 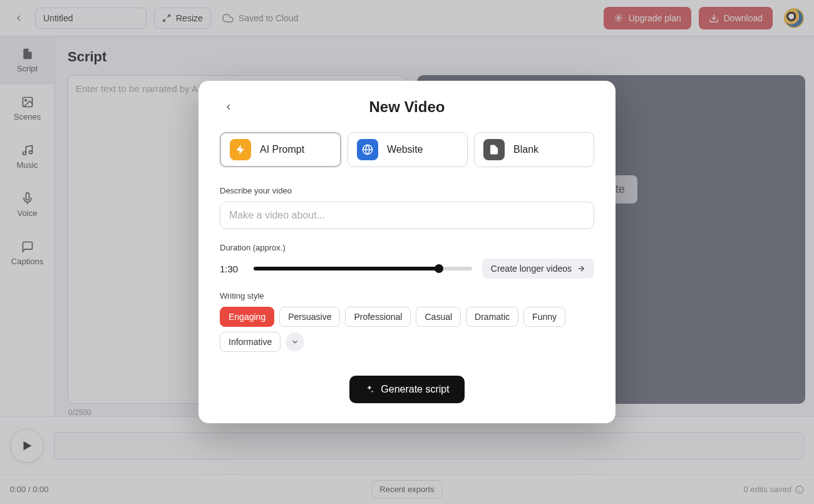 What do you see at coordinates (368, 150) in the screenshot?
I see `globe-icon` at bounding box center [368, 150].